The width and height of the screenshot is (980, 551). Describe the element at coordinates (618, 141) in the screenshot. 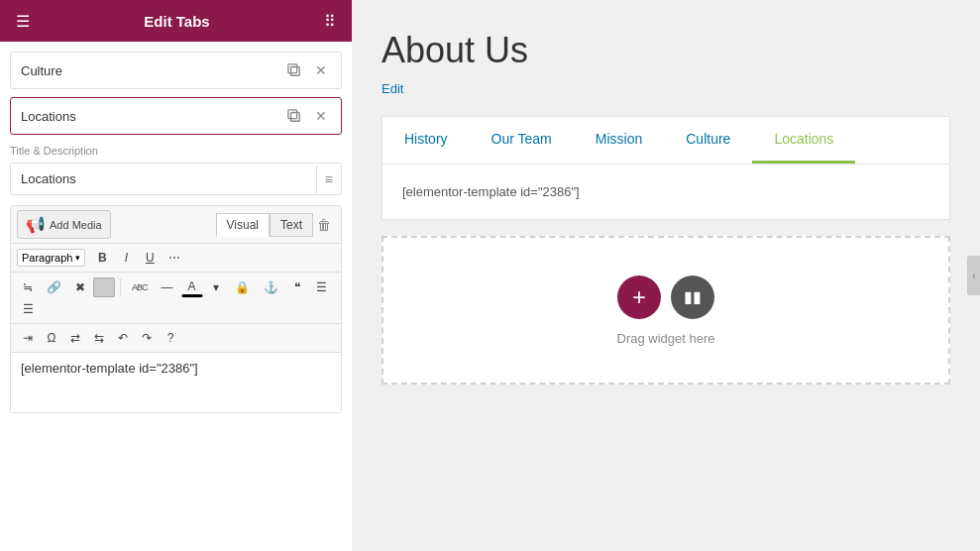

I see `tab-nav-mission: Mission` at that location.